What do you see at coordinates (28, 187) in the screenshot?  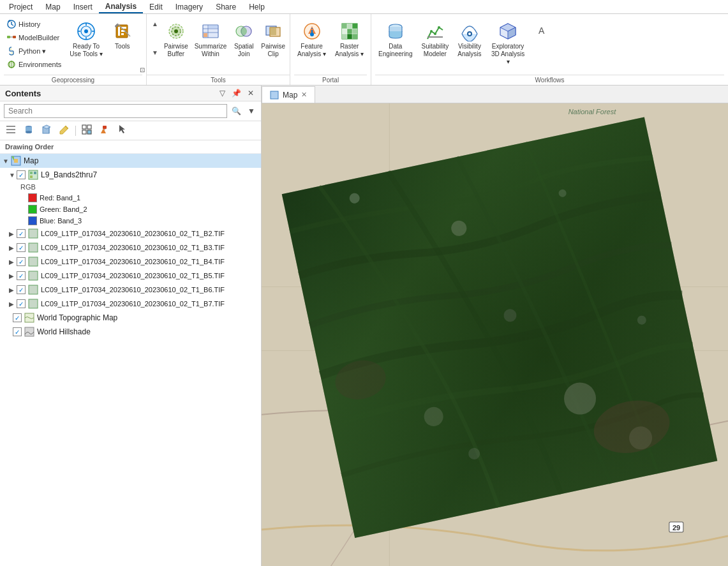 I see `rgb-label: RGB` at bounding box center [28, 187].